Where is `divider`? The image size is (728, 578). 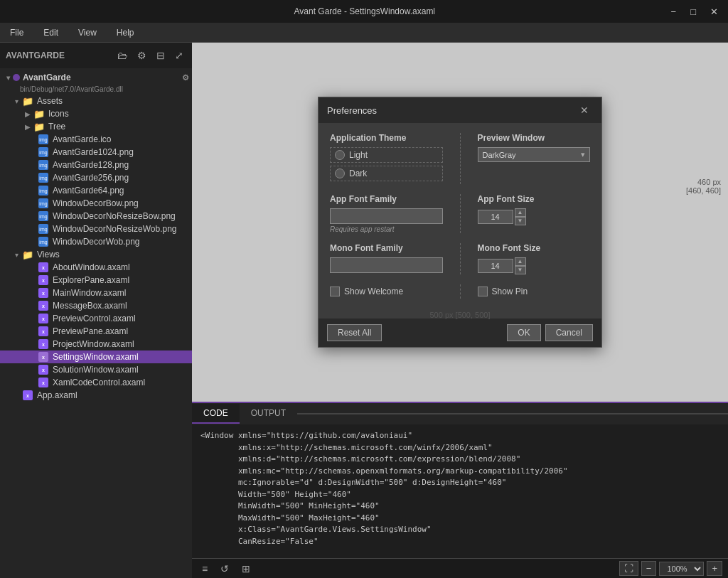 divider is located at coordinates (461, 259).